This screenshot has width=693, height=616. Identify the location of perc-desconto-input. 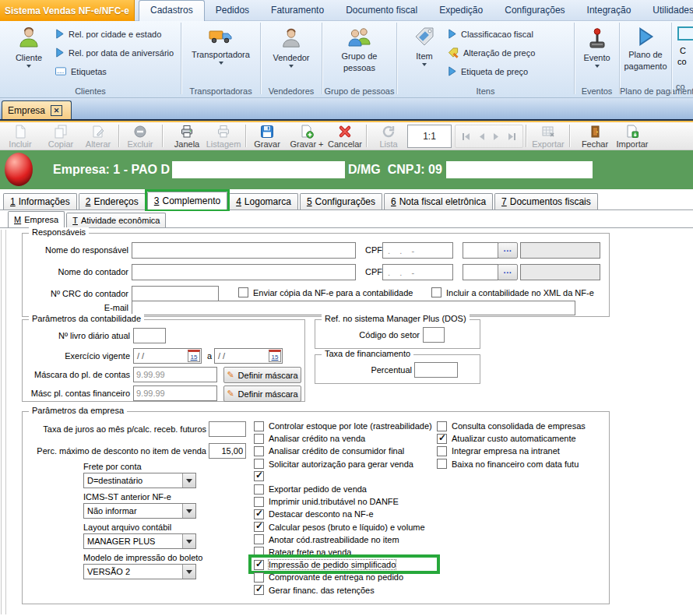
(227, 451).